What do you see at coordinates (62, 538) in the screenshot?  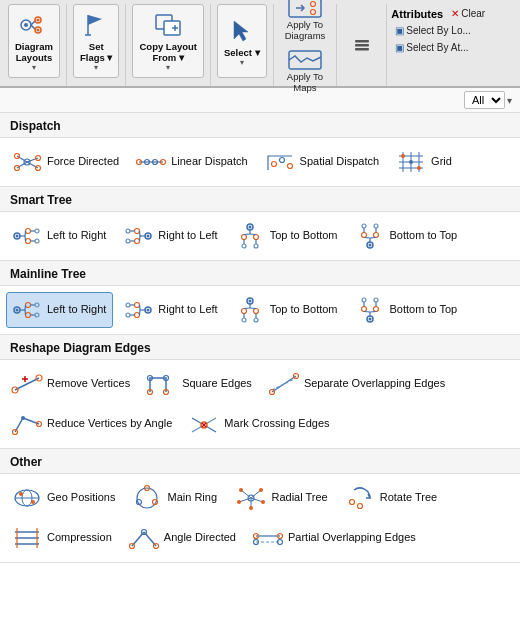 I see `layout-item-compression: Compression` at bounding box center [62, 538].